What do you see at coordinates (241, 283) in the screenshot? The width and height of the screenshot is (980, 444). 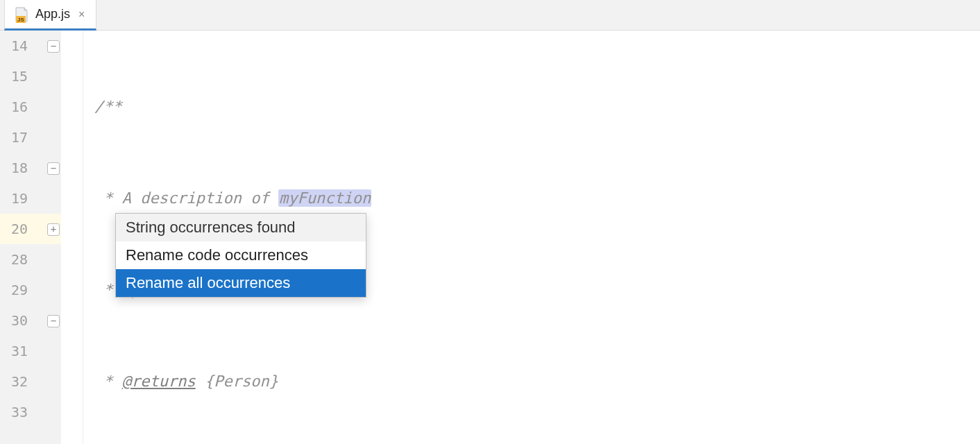 I see `menu-item-rename-all: Rename all occurrences` at bounding box center [241, 283].